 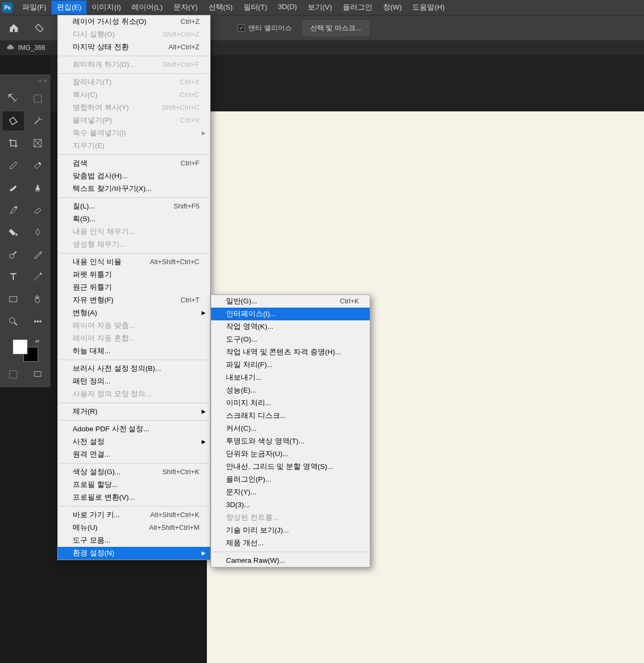 What do you see at coordinates (32, 48) in the screenshot?
I see `document-tab-name: IMG_366` at bounding box center [32, 48].